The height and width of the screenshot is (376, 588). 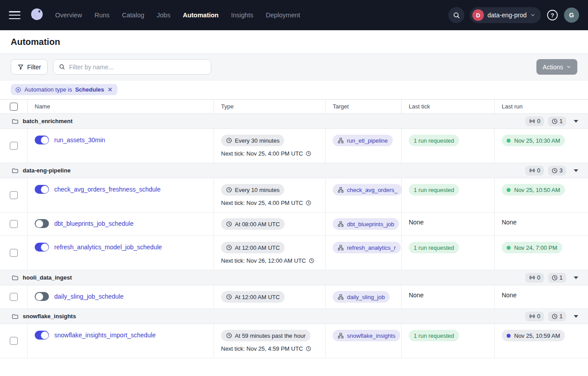 What do you see at coordinates (294, 146) in the screenshot?
I see `table-row: run_assets_30minEvery 30 minutesNext tic…` at bounding box center [294, 146].